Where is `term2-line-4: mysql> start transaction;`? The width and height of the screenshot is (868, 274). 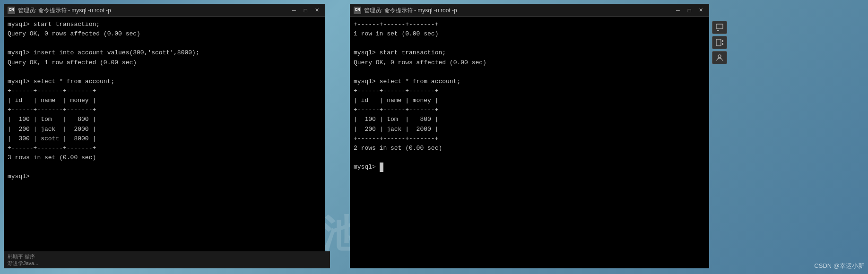 term2-line-4: mysql> start transaction; is located at coordinates (529, 53).